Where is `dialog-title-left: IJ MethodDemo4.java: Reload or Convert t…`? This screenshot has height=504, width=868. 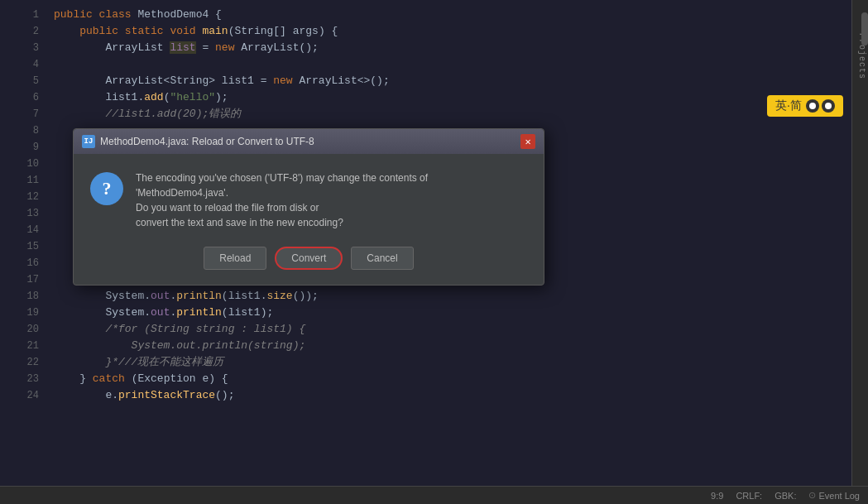
dialog-title-left: IJ MethodDemo4.java: Reload or Convert t… is located at coordinates (199, 142).